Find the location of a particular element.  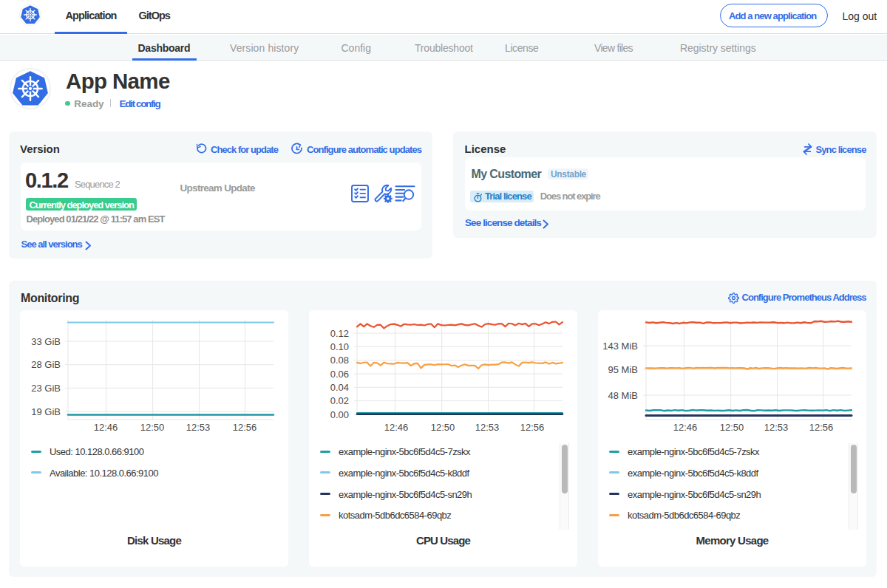

svg-text: 143 MiB is located at coordinates (620, 346).